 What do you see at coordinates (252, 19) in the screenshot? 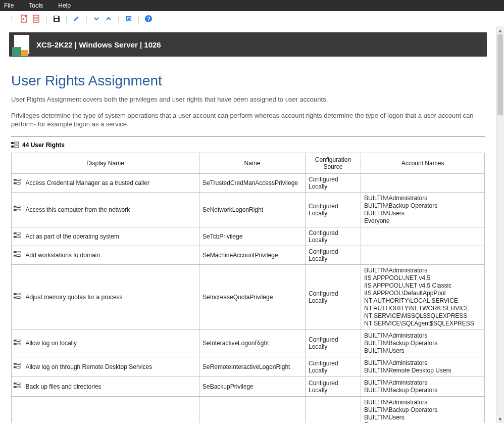
I see `toolbar: ⋮ A | | | | | ?` at bounding box center [252, 19].